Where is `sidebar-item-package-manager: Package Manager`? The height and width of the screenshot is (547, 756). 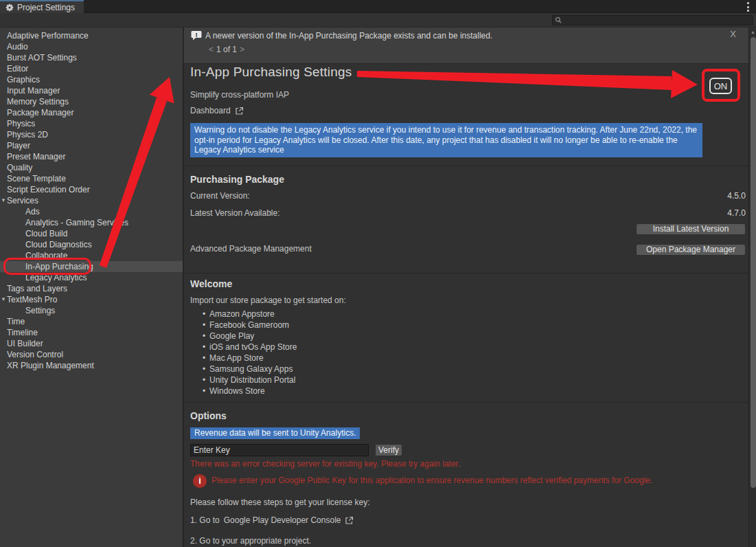 sidebar-item-package-manager: Package Manager is located at coordinates (91, 113).